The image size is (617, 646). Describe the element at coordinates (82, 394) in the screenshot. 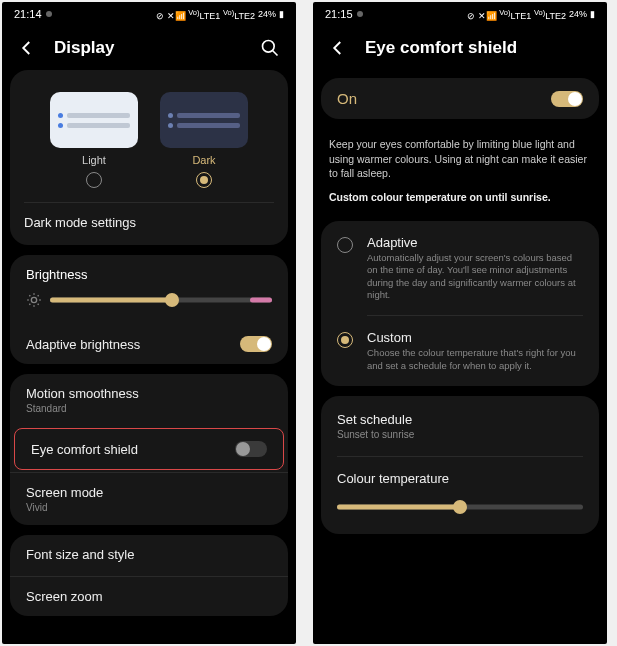

I see `motion-smoothness-label: Motion smoothness` at that location.